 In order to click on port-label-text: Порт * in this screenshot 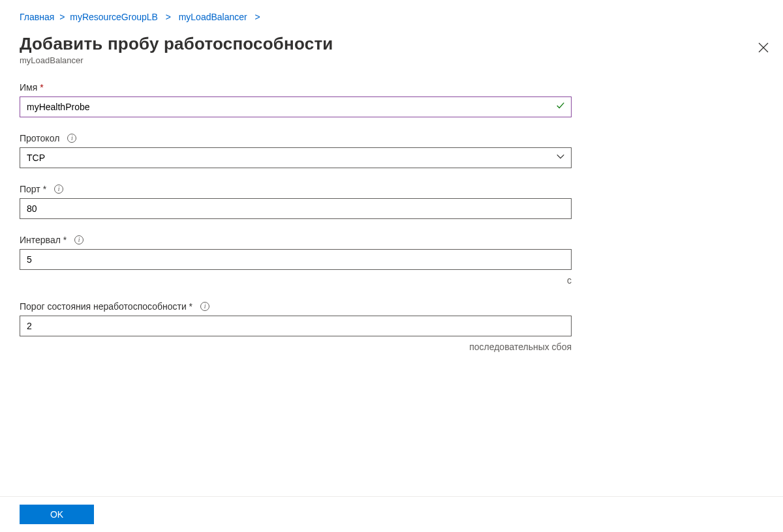, I will do `click(33, 189)`.